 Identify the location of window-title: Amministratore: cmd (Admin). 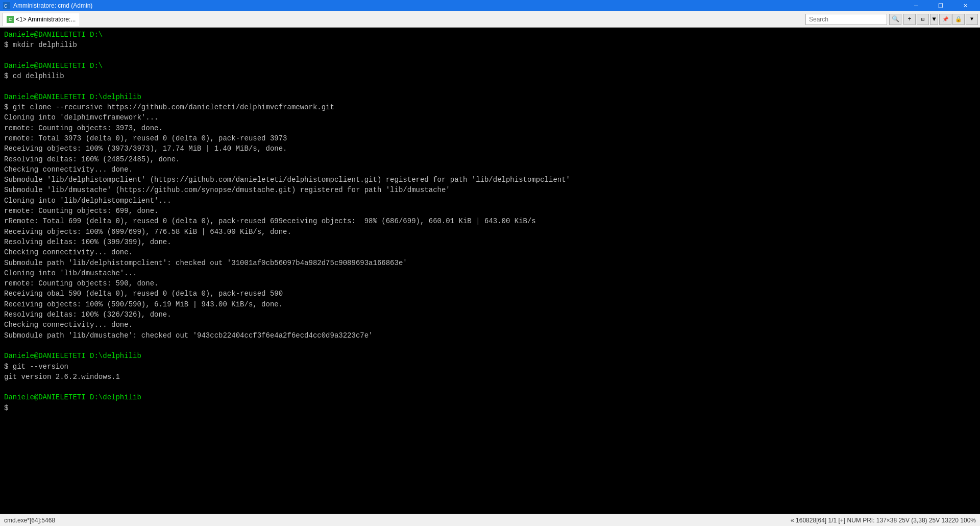
(53, 6).